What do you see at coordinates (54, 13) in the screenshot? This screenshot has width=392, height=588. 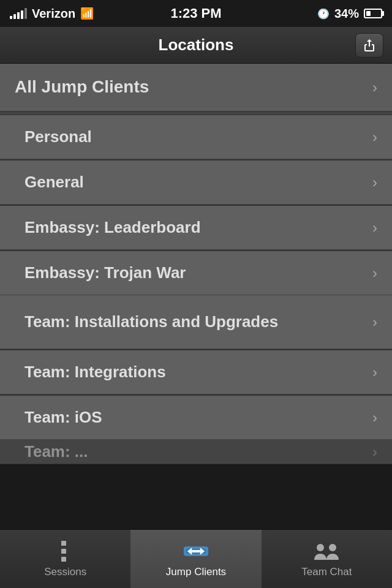 I see `carrier-label: Verizon` at bounding box center [54, 13].